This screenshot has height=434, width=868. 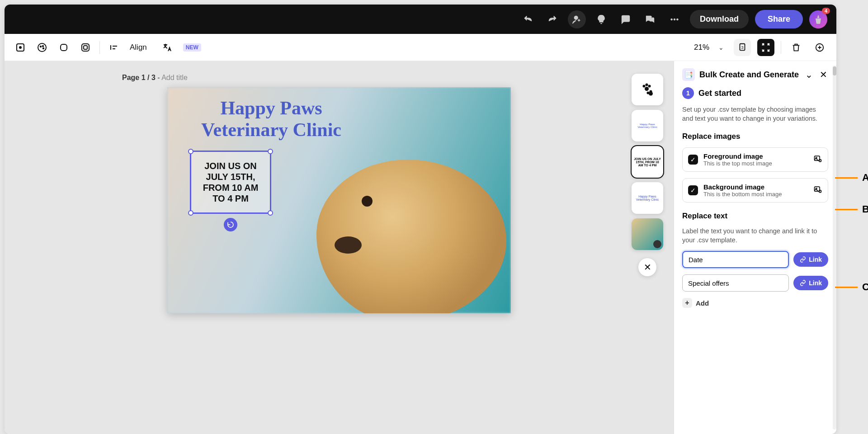 I want to click on page-breadcrumb: Page 1 / 3 - Add title, so click(x=155, y=78).